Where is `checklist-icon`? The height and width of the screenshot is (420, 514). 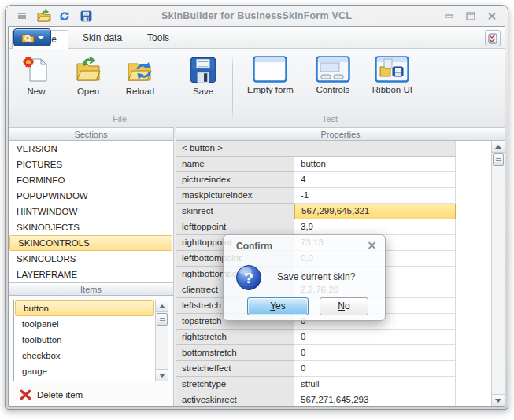
checklist-icon is located at coordinates (493, 39).